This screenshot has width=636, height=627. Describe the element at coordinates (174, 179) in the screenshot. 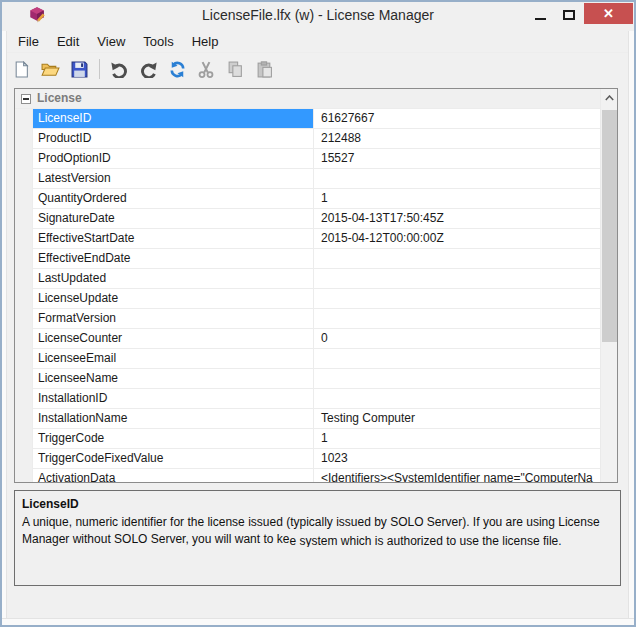

I see `property-name: LatestVersion` at that location.